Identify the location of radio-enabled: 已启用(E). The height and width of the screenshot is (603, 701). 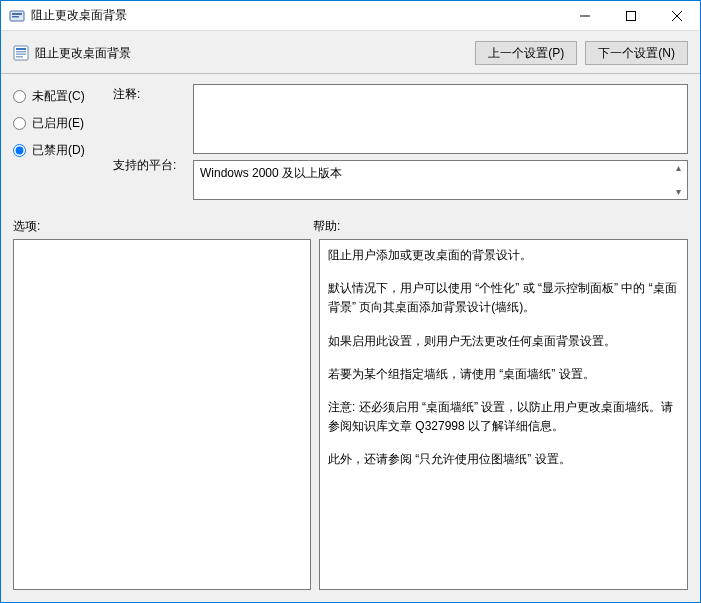
(58, 124).